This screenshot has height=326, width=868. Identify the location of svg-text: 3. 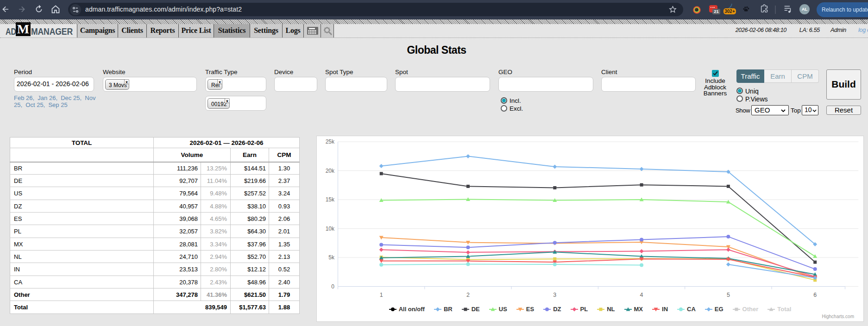
(555, 295).